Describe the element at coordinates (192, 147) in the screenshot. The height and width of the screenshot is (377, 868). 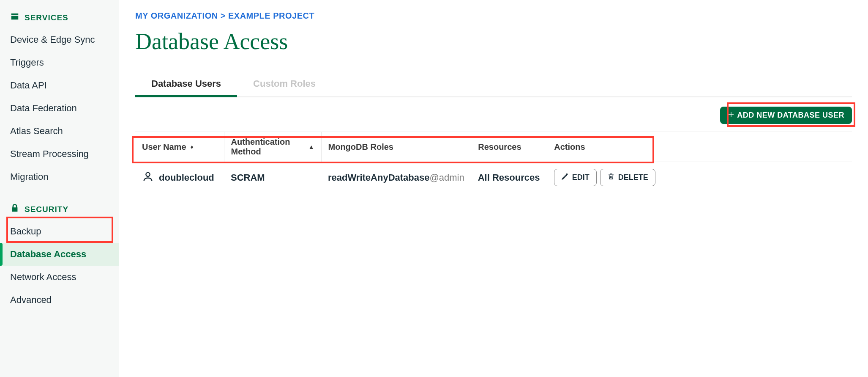
I see `sort-icon: ♦` at that location.